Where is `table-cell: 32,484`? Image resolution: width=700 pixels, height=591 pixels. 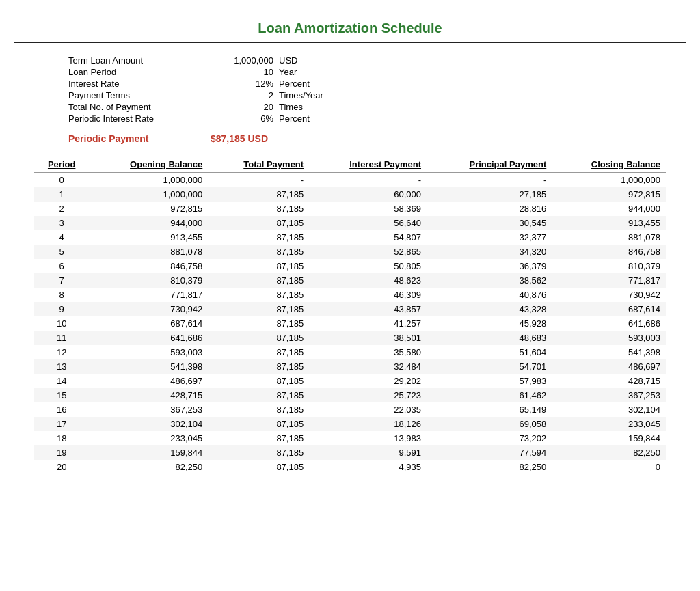
table-cell: 32,484 is located at coordinates (368, 366).